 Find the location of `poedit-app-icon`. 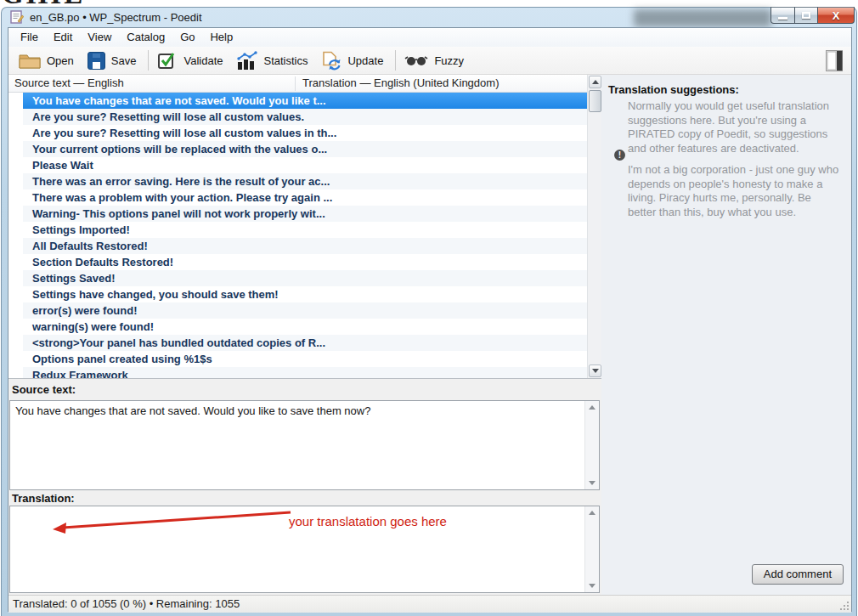

poedit-app-icon is located at coordinates (17, 17).